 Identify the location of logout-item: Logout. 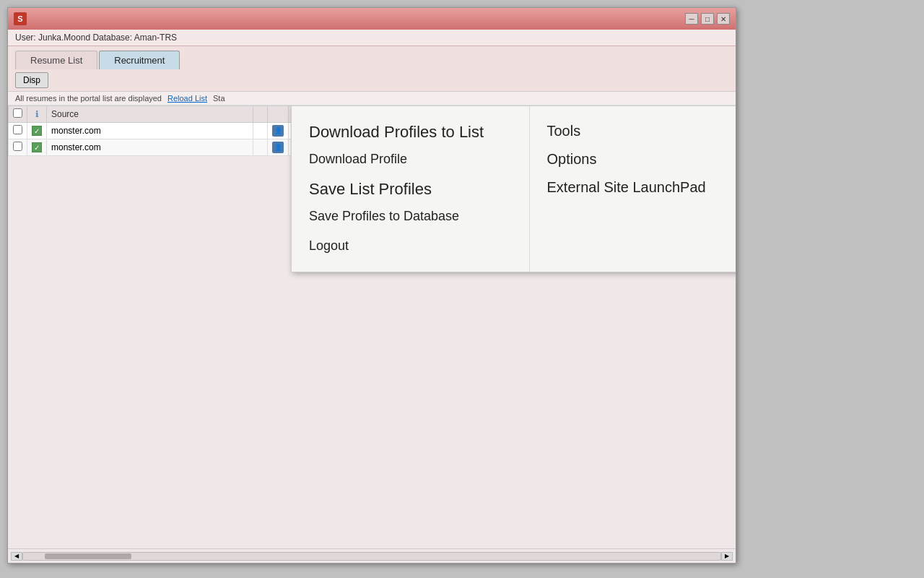
(410, 246).